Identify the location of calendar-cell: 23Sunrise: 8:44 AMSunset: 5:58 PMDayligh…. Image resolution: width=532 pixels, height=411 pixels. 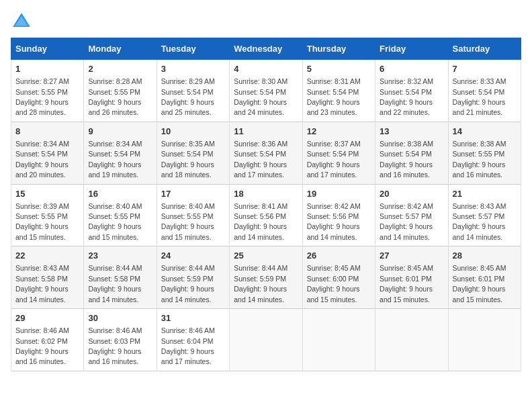
(120, 278).